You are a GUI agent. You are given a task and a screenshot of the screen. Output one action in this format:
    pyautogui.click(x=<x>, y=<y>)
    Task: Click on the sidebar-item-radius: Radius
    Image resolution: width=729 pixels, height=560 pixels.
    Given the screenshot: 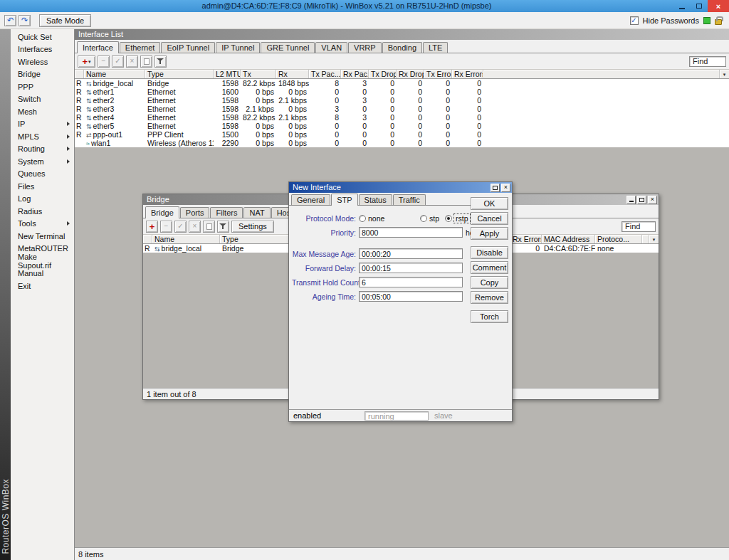 What is the action you would take?
    pyautogui.click(x=43, y=211)
    